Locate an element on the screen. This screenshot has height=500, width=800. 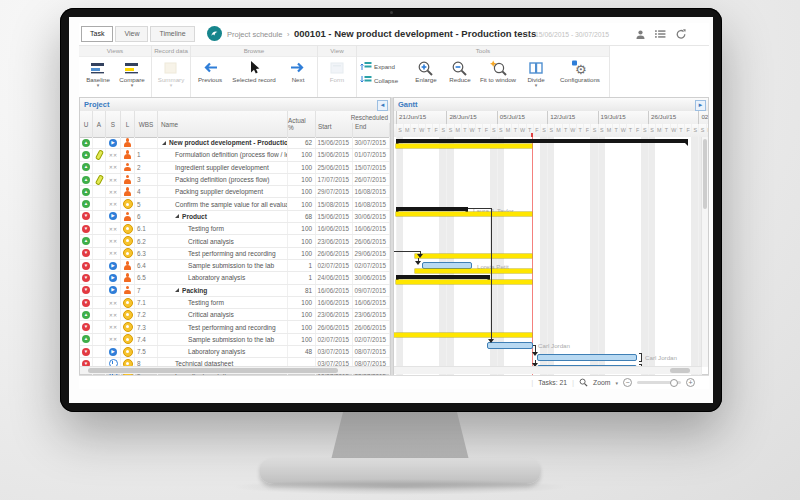
table-row: ▼▶6.4Sample submission to the lab102/07/… is located at coordinates (235, 266).